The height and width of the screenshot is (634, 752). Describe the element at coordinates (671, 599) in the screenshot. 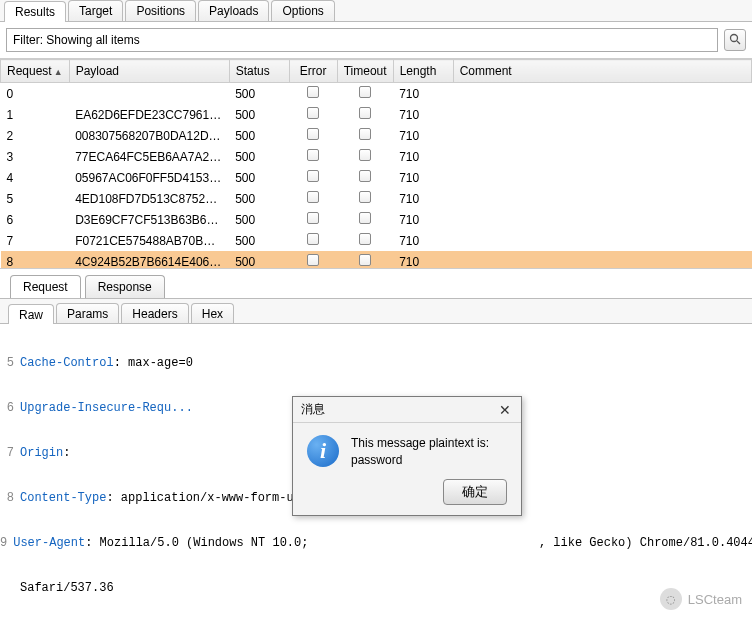

I see `wechat-icon: ◌` at that location.